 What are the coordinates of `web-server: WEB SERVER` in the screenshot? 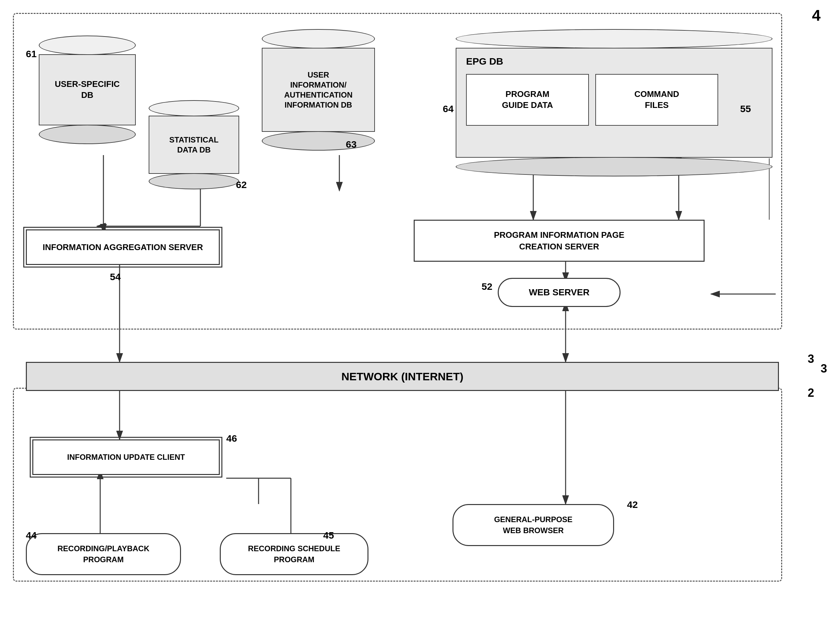 It's located at (559, 292).